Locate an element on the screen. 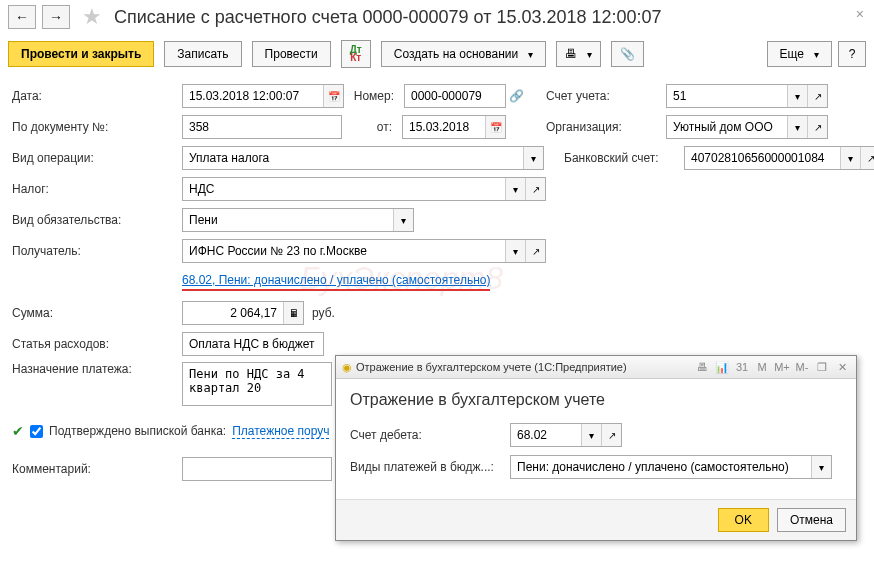  memory-m-icon: M is located at coordinates (762, 367).